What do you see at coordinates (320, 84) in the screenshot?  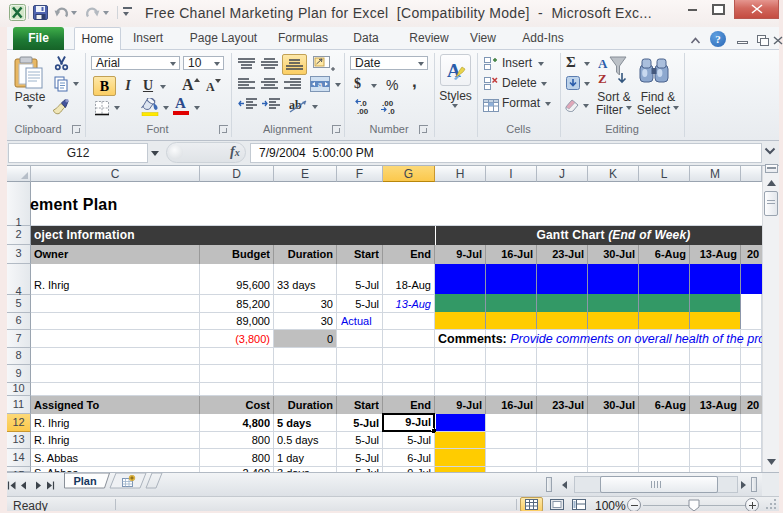 I see `svg-text: a` at bounding box center [320, 84].